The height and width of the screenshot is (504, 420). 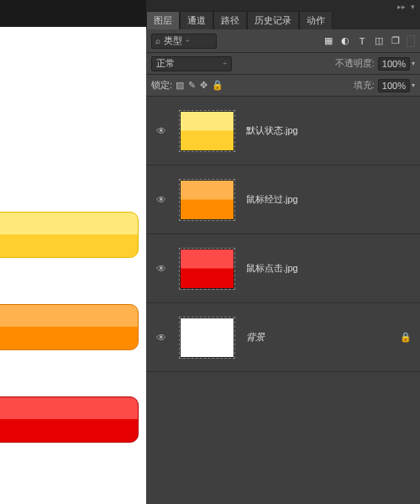 I want to click on layer-name: 背景, so click(x=323, y=338).